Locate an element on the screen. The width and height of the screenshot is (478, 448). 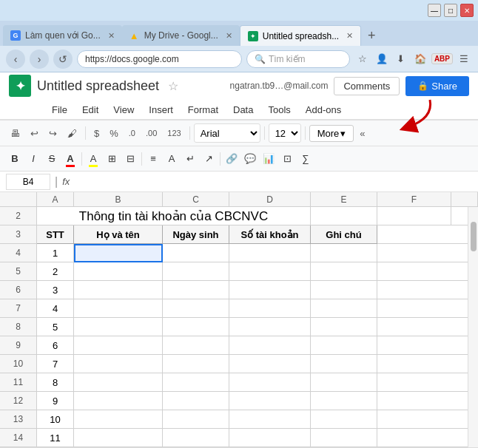
title-cell: Thông tin tài khoản của CBCNVC is located at coordinates (174, 216).